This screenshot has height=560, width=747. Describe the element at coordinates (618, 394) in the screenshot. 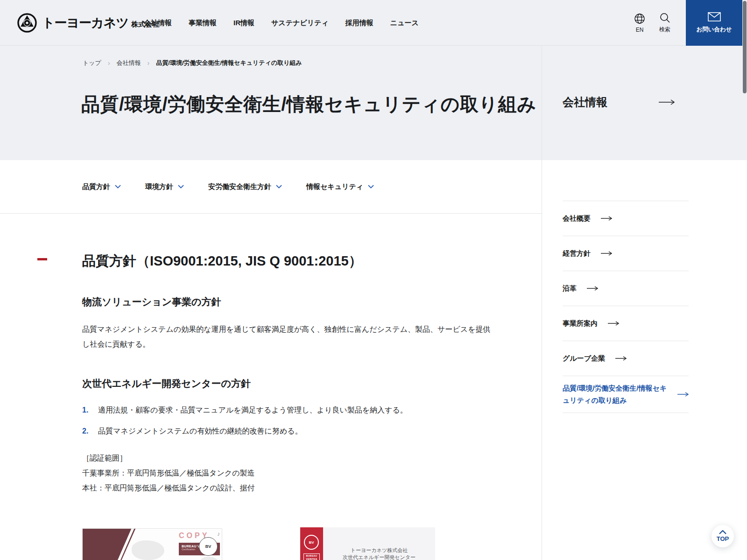

I see `sidebar-item-label: 品質/環境/労働安全衛生/情報セキュリティの取り組み` at that location.